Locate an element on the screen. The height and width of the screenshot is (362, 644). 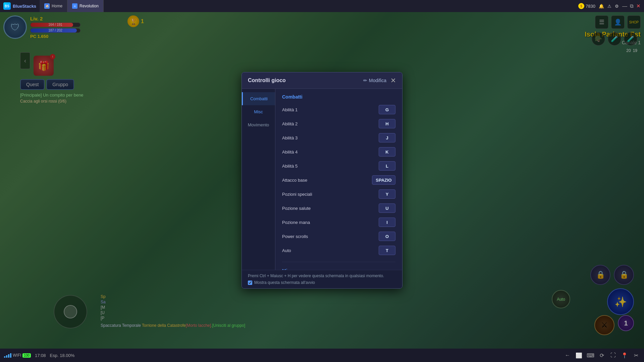
label-pozione-salute: Pozione salute is located at coordinates (297, 208).